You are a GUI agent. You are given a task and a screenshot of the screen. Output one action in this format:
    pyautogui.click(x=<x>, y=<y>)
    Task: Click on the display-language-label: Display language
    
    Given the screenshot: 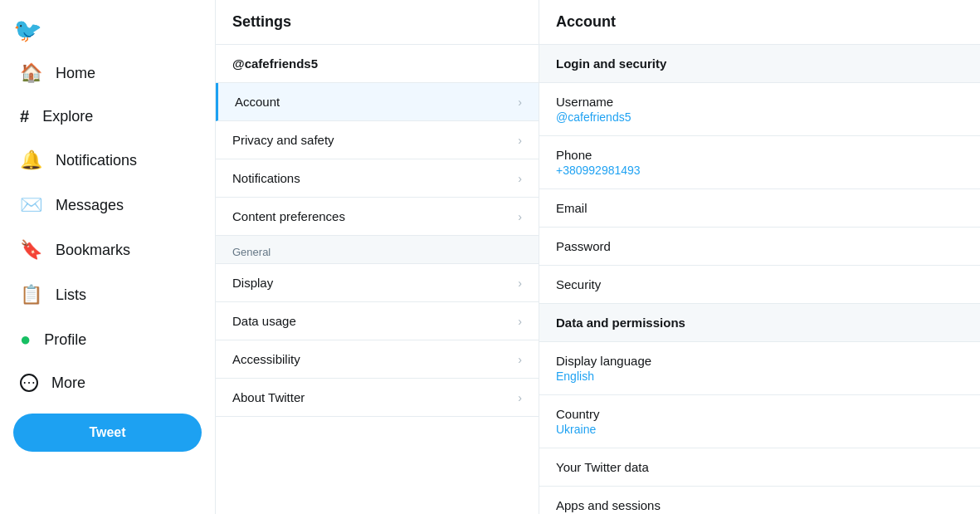 What is the action you would take?
    pyautogui.click(x=760, y=360)
    